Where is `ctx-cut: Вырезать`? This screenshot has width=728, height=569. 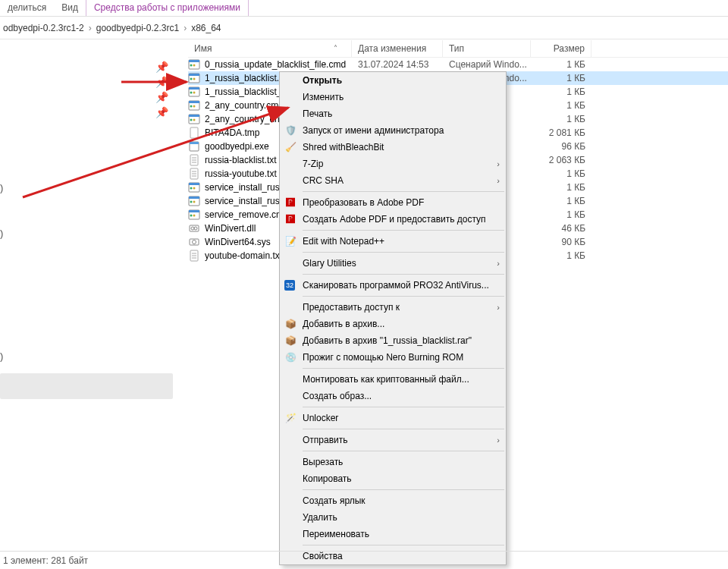 ctx-cut: Вырезать is located at coordinates (393, 462).